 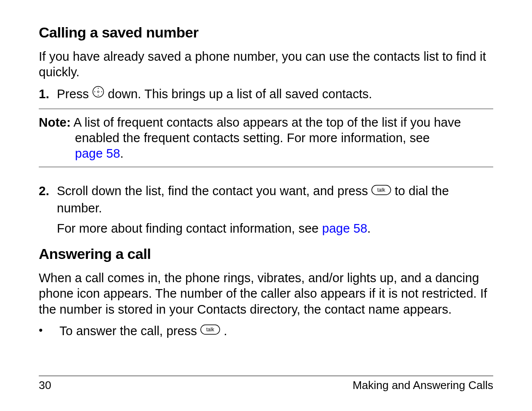 What do you see at coordinates (266, 254) in the screenshot?
I see `heading-answering-call: Answering a call` at bounding box center [266, 254].